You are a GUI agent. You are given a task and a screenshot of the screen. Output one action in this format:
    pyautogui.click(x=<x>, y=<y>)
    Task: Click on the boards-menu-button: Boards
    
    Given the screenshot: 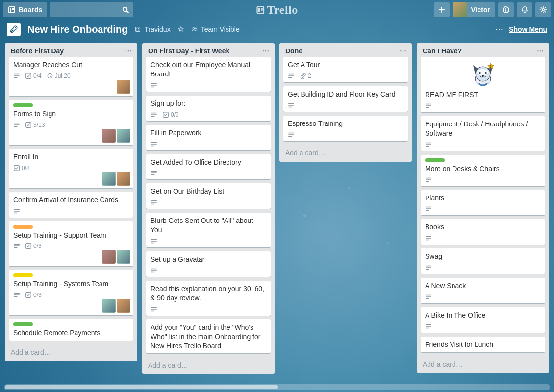 What is the action you would take?
    pyautogui.click(x=25, y=10)
    